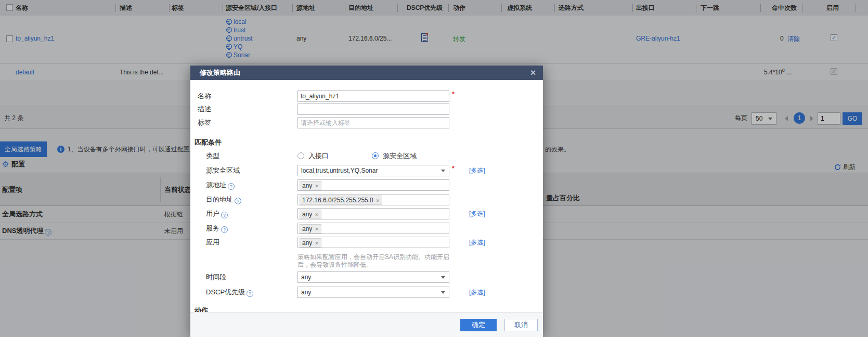  Describe the element at coordinates (224, 200) in the screenshot. I see `dst-addr-label: 目的地址?` at that location.